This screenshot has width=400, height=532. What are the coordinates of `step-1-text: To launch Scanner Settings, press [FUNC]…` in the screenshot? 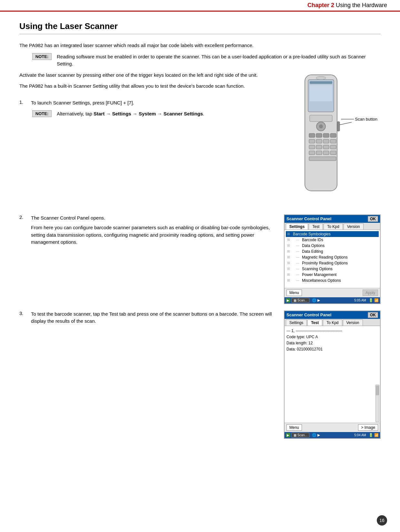 It's located at (83, 103).